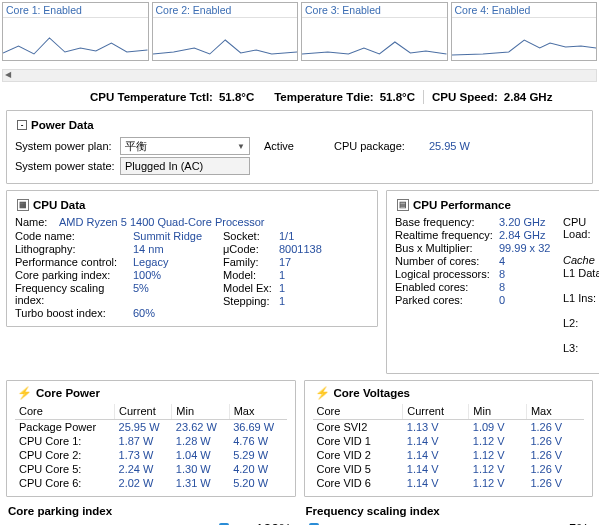 This screenshot has width=599, height=525. Describe the element at coordinates (151, 483) in the screenshot. I see `table-row: CPU Core 6:2.02 W1.31 W5.20 W` at that location.